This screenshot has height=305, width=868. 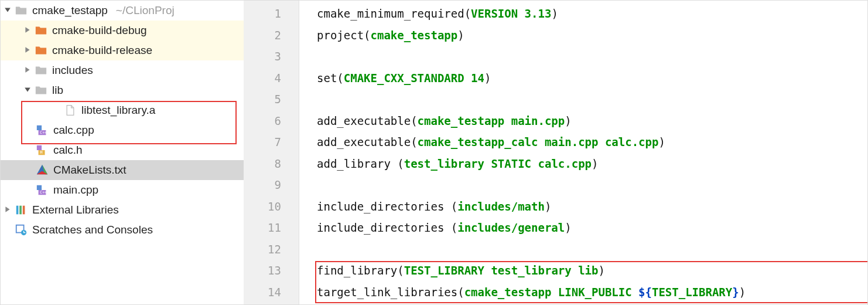 I want to click on code-line: include_directories (includes/math), so click(x=592, y=206).